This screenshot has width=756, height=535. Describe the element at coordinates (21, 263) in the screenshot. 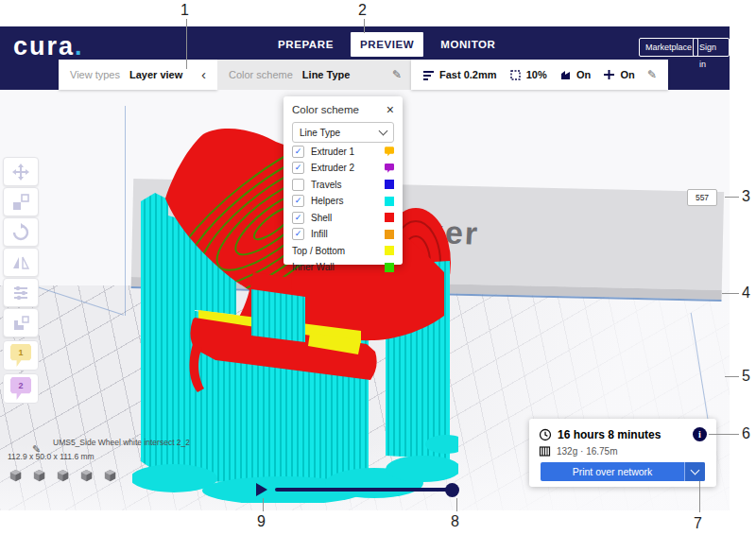

I see `mirror-tool-button` at that location.